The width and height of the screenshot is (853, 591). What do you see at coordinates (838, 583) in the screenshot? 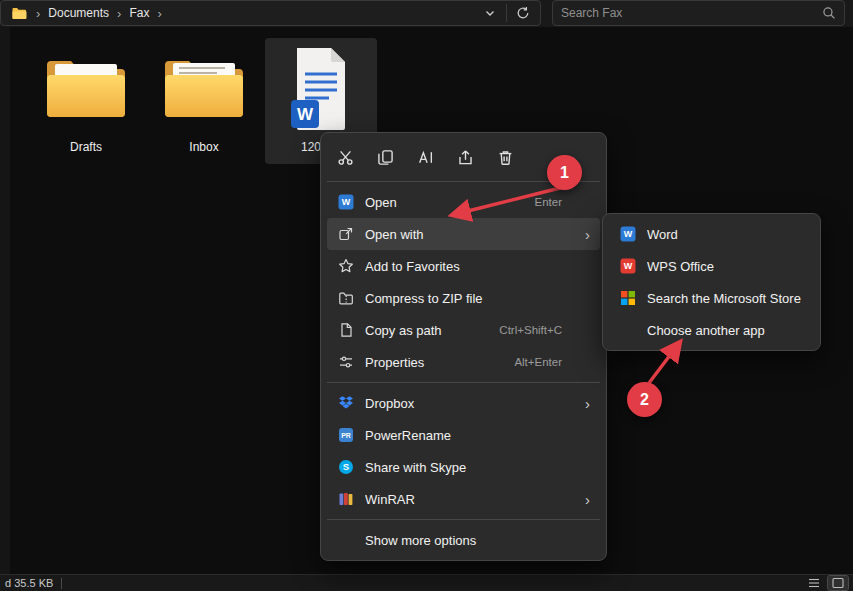
I see `thumbnail-view-icon` at bounding box center [838, 583].